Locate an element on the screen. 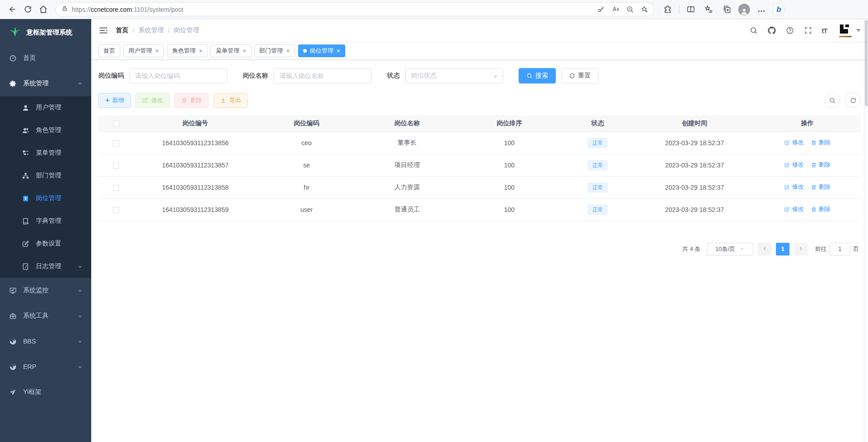 Image resolution: width=868 pixels, height=442 pixels. sidebar-item-erp: ERP is located at coordinates (45, 367).